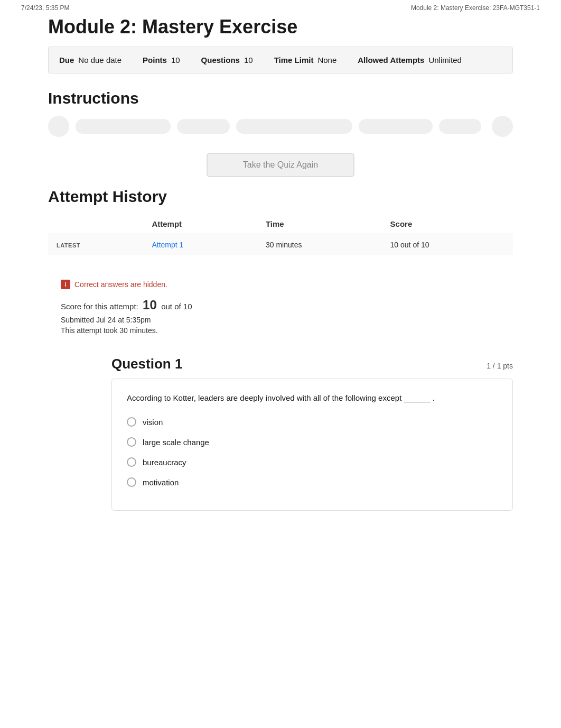 This screenshot has width=561, height=728. Describe the element at coordinates (45, 8) in the screenshot. I see `datetime: 7/24/23, 5:35 PM` at that location.